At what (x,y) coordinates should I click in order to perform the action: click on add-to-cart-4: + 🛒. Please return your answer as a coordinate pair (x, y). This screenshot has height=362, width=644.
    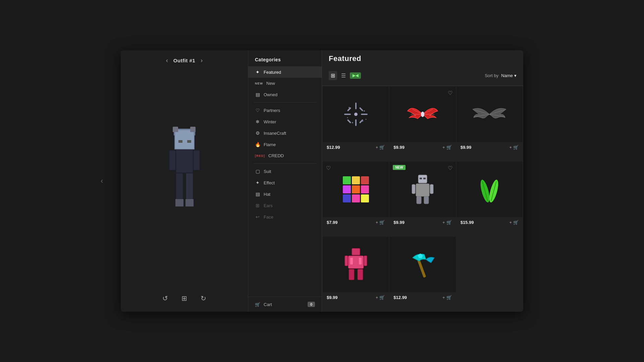
    Looking at the image, I should click on (380, 223).